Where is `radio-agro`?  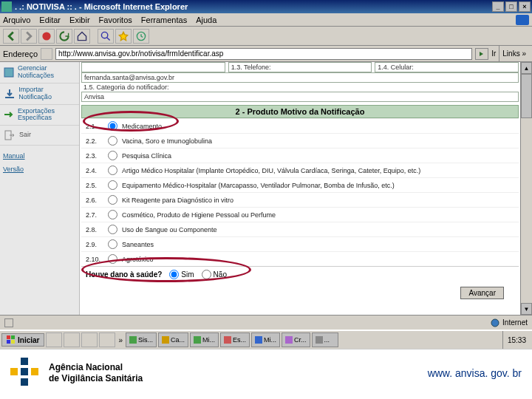
radio-agro is located at coordinates (112, 259).